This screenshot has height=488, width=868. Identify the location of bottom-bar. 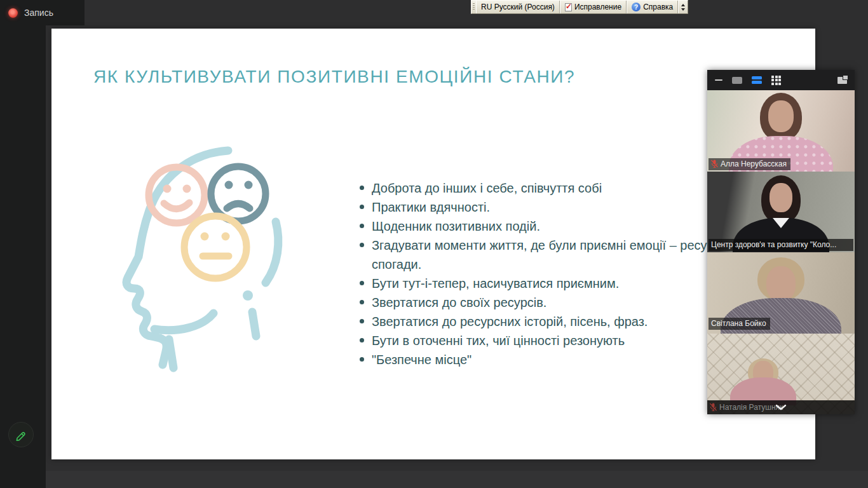
(457, 479).